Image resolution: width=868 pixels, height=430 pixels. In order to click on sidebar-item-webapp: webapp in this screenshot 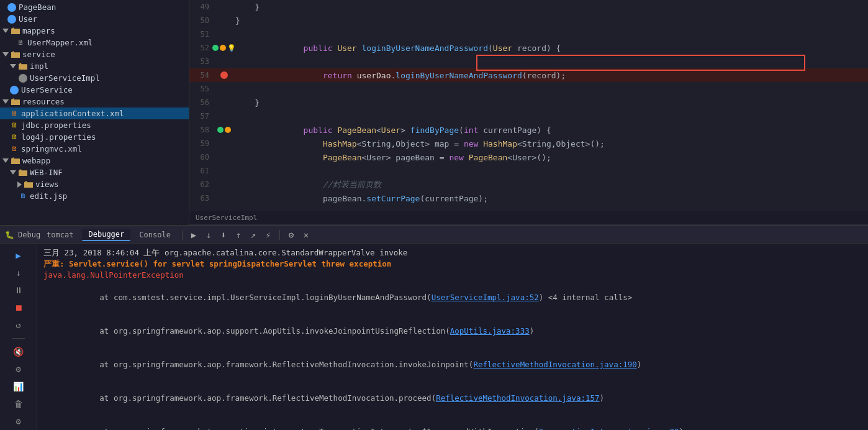, I will do `click(94, 160)`.